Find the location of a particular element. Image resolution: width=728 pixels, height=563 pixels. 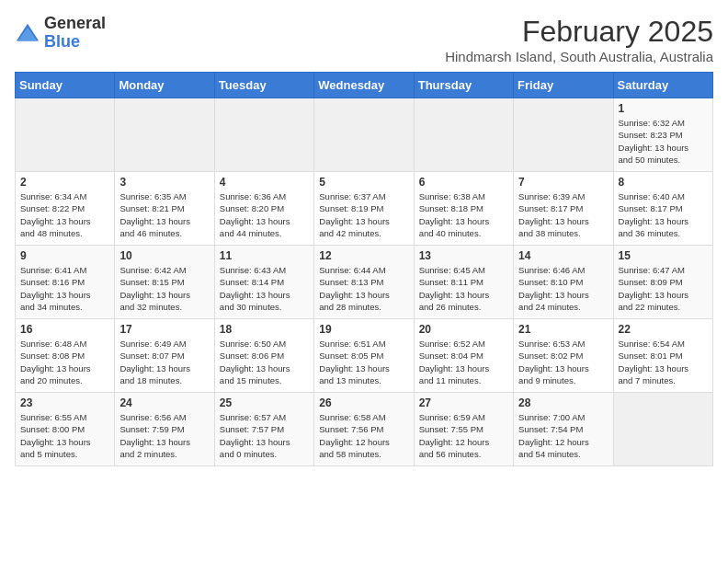

day-info: Sunrise: 6:35 AM Sunset: 8:21 PM Dayligh… is located at coordinates (164, 215).